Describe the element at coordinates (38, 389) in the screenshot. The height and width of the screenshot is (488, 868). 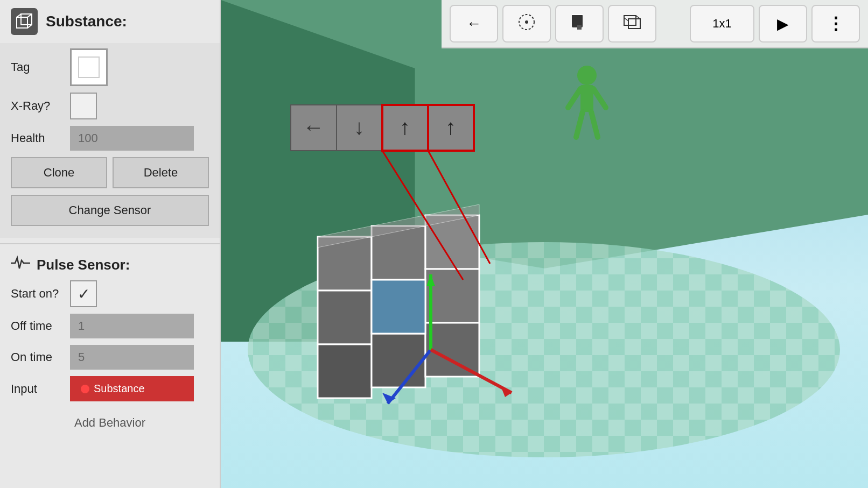
I see `input-label: Input` at that location.